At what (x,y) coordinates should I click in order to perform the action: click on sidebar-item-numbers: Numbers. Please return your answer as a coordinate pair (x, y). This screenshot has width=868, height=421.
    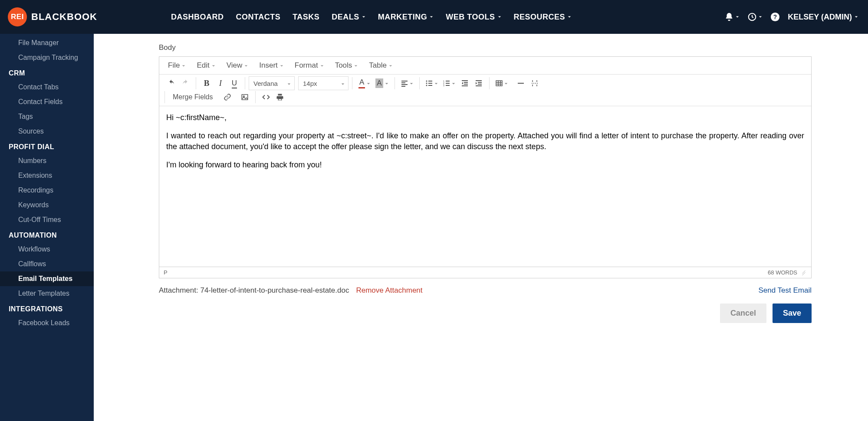
    Looking at the image, I should click on (47, 161).